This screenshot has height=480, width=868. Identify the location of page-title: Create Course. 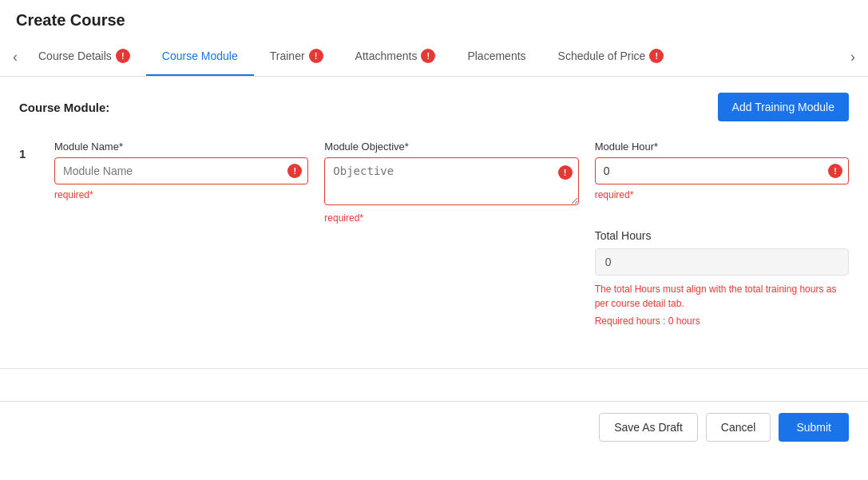
(434, 19).